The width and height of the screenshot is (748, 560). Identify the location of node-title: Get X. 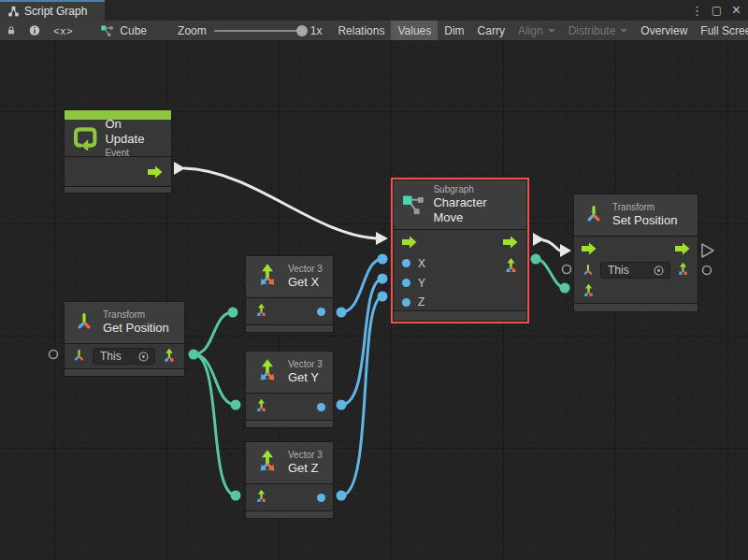
(305, 282).